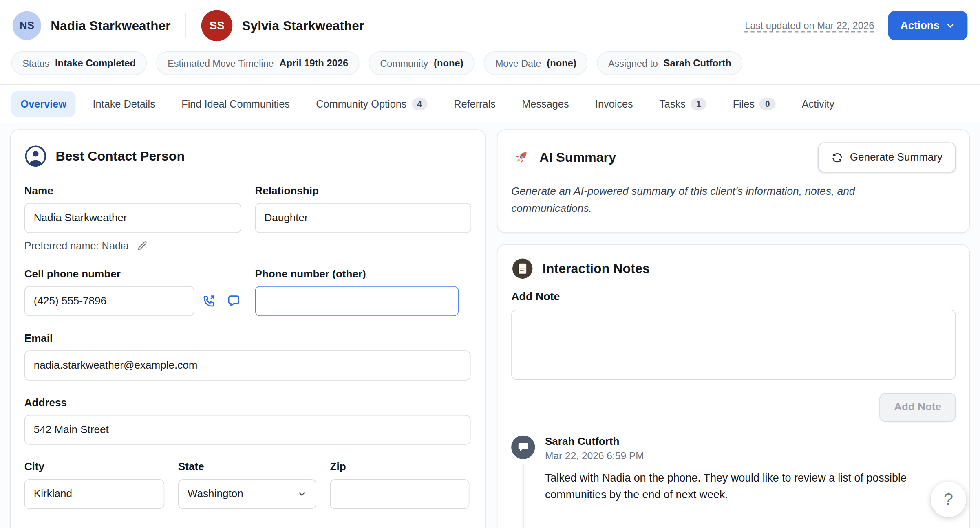  What do you see at coordinates (133, 218) in the screenshot?
I see `name-input` at bounding box center [133, 218].